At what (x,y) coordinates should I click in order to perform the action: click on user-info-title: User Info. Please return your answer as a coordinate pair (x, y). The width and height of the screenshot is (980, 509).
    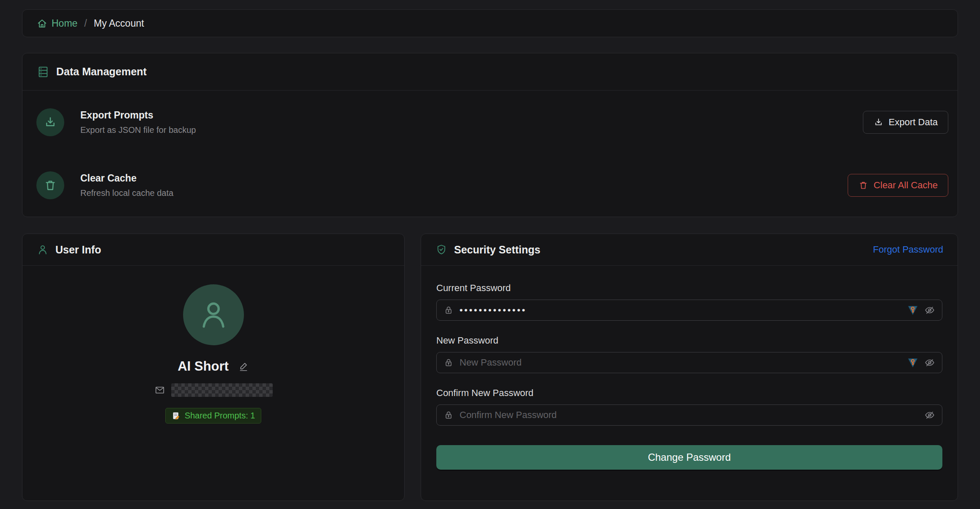
    Looking at the image, I should click on (78, 250).